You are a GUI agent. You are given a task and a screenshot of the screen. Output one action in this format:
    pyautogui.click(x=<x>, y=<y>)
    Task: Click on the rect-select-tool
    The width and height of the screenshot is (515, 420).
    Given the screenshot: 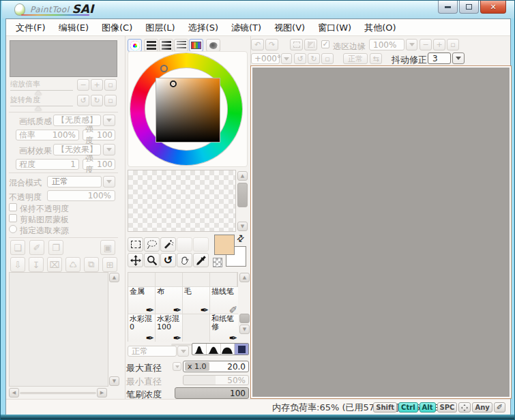 What is the action you would take?
    pyautogui.click(x=135, y=244)
    